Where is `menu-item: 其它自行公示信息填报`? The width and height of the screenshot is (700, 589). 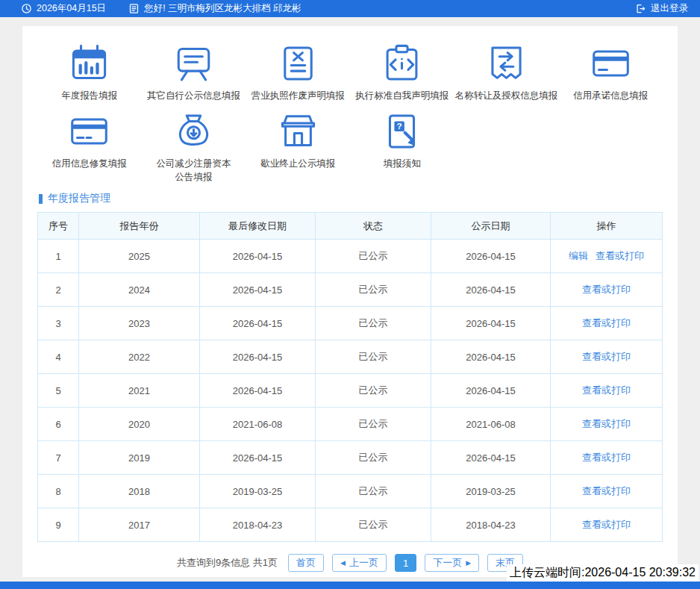 menu-item: 其它自行公示信息填报 is located at coordinates (194, 73).